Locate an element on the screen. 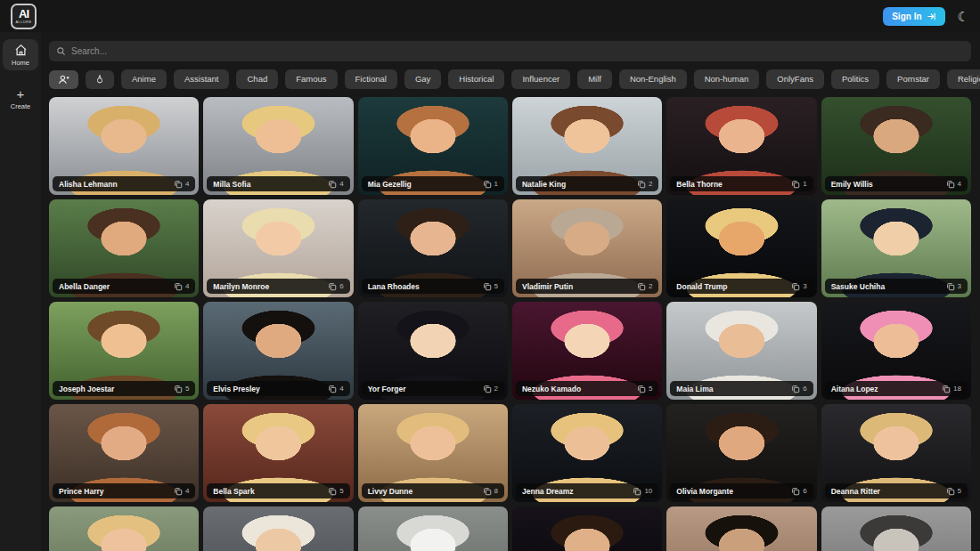 The height and width of the screenshot is (551, 980). character-card: Bella Thorne1 is located at coordinates (741, 146).